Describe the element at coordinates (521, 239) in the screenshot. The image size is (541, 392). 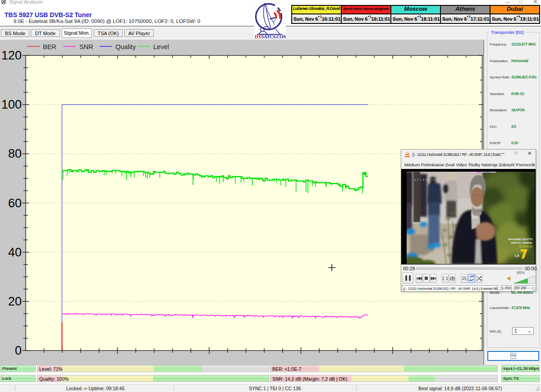
I see `svg-text: MASSIMO GILETTI` at that location.